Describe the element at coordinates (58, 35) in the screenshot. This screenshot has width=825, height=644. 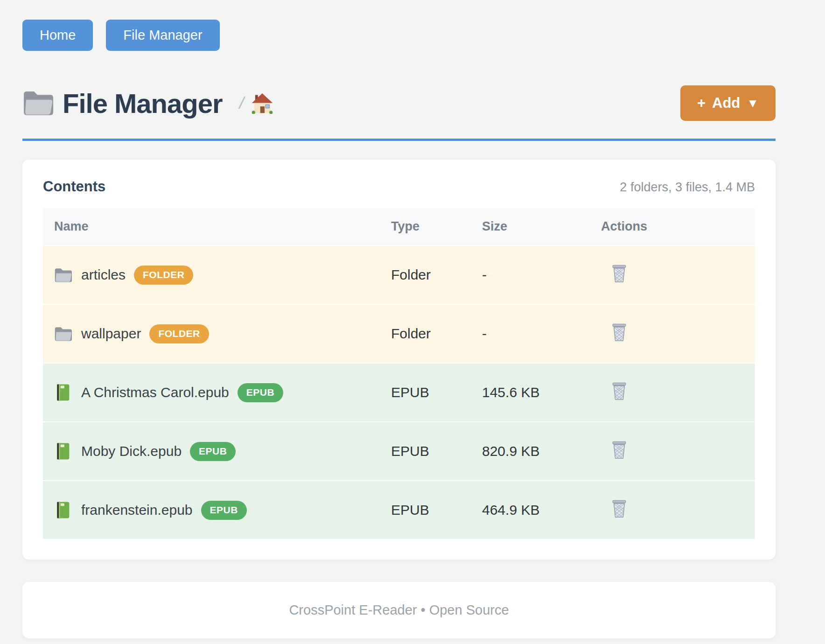
I see `nav-home-button: Home` at that location.